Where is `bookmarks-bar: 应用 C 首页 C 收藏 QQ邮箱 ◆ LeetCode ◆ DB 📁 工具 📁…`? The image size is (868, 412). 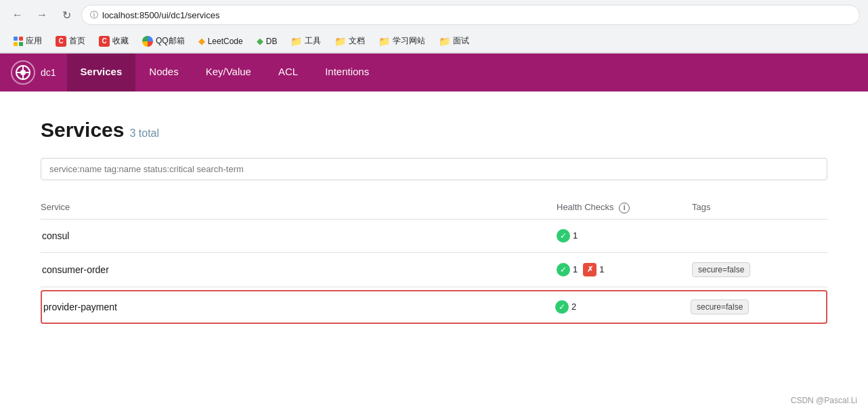
bookmarks-bar: 应用 C 首页 C 收藏 QQ邮箱 ◆ LeetCode ◆ DB 📁 工具 📁… is located at coordinates (434, 41).